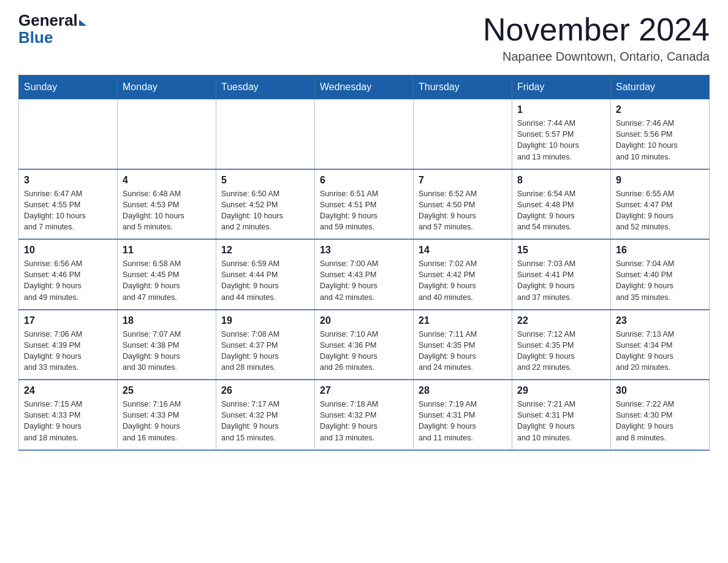 The image size is (728, 563). I want to click on day-info: Sunrise: 7:13 AMSunset: 4:34 PMDaylight:…, so click(660, 351).